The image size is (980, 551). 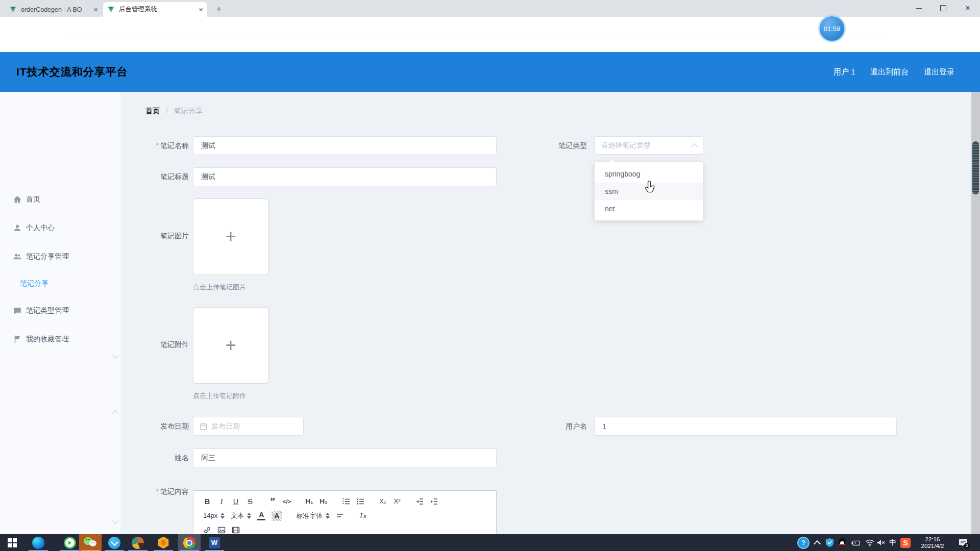 What do you see at coordinates (60, 199) in the screenshot?
I see `sidebar-item-home: 首页` at bounding box center [60, 199].